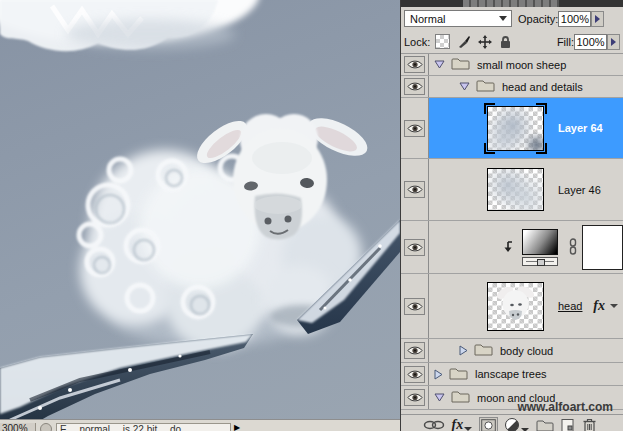 Image resolution: width=623 pixels, height=431 pixels. What do you see at coordinates (512, 306) in the screenshot?
I see `layer-row-head: head fx` at bounding box center [512, 306].